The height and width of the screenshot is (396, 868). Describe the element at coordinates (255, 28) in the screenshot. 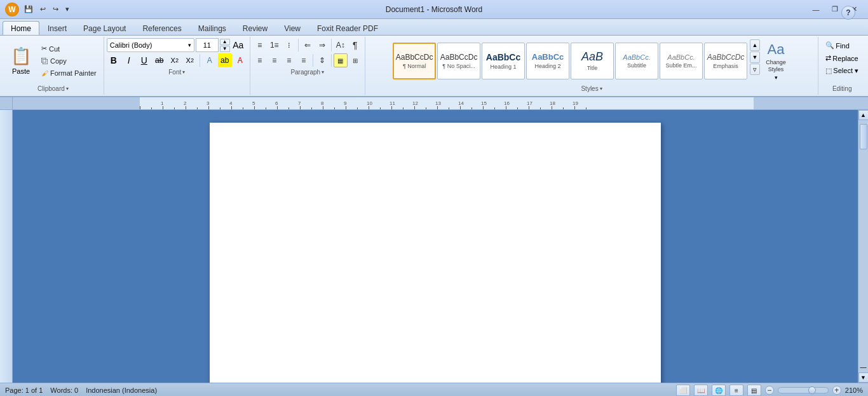

I see `tab-review: Review` at that location.